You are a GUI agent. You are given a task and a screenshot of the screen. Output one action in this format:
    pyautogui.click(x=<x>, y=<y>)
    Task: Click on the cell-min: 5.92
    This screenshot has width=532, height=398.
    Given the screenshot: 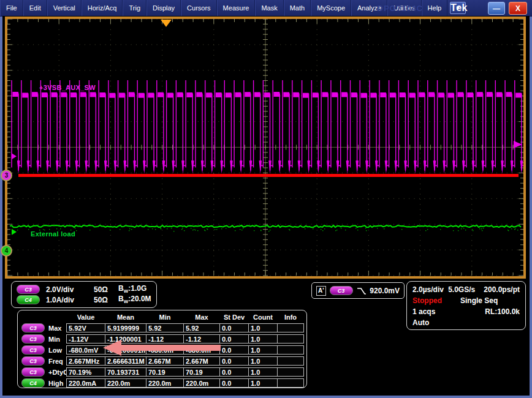 What is the action you would take?
    pyautogui.click(x=165, y=328)
    